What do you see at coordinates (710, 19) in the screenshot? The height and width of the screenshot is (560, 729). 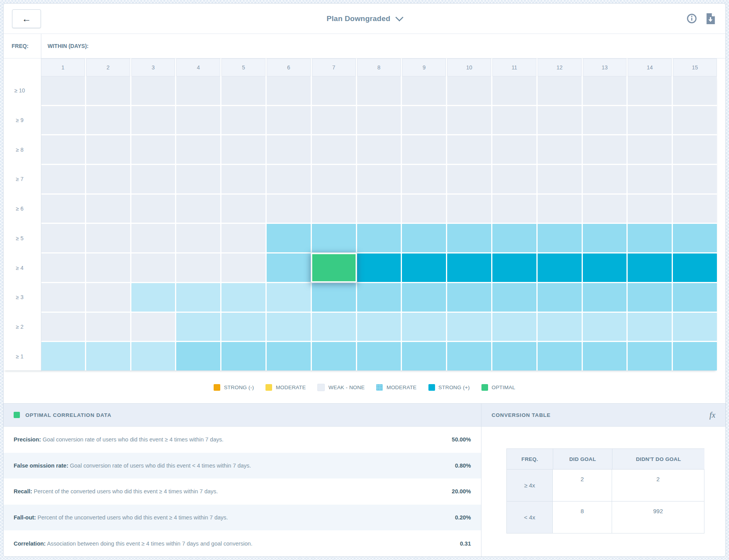 I see `download-report-icon` at bounding box center [710, 19].